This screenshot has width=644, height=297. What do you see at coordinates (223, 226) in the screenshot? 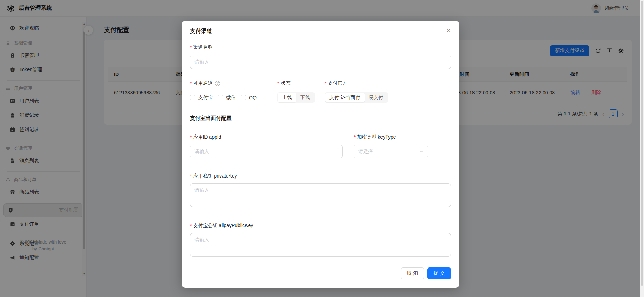
I see `label-text: 支付宝公钥 alipayPublicKey` at bounding box center [223, 226].